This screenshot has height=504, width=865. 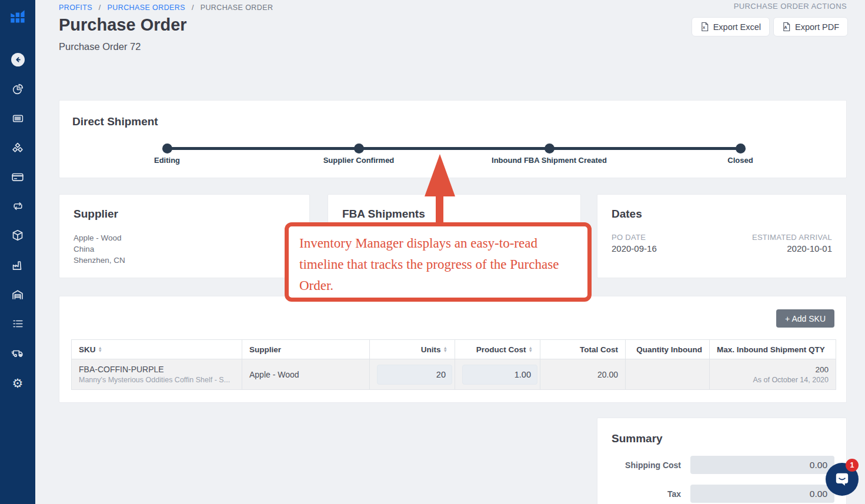 What do you see at coordinates (415, 375) in the screenshot?
I see `units-input` at bounding box center [415, 375].